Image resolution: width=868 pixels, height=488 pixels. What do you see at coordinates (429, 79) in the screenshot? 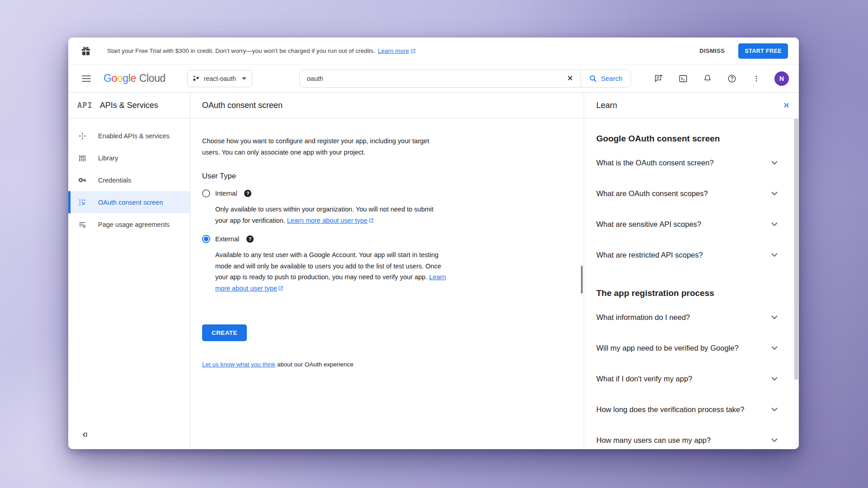
I see `search-input` at bounding box center [429, 79].